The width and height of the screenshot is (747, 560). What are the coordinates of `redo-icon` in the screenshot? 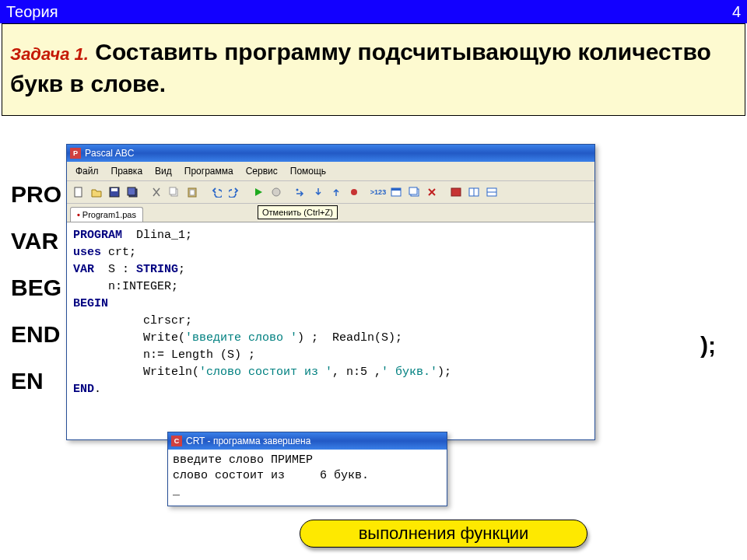 It's located at (234, 192).